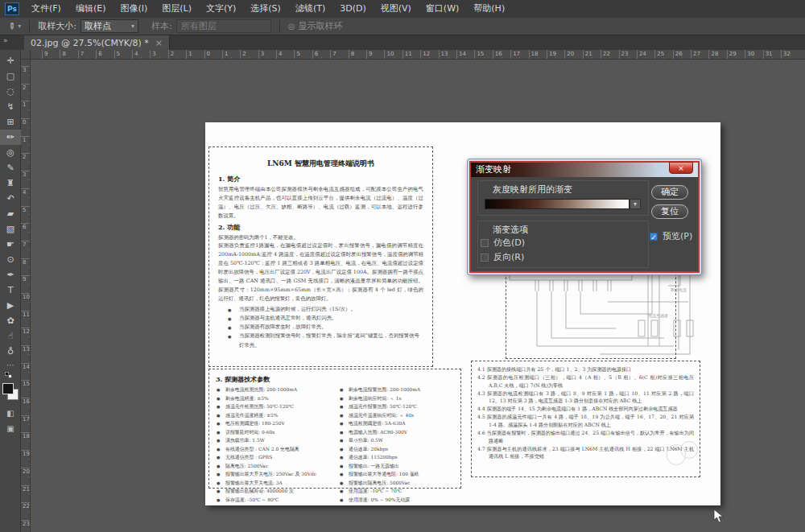  What do you see at coordinates (274, 415) in the screenshot?
I see `param-item: 感温元件温度精度: ±5%` at bounding box center [274, 415].